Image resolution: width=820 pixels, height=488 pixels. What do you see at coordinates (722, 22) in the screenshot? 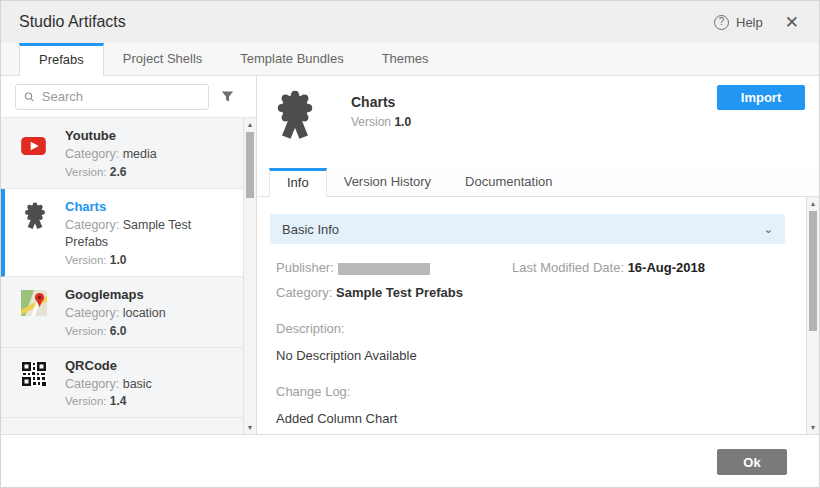
I see `help-icon: ?` at bounding box center [722, 22].